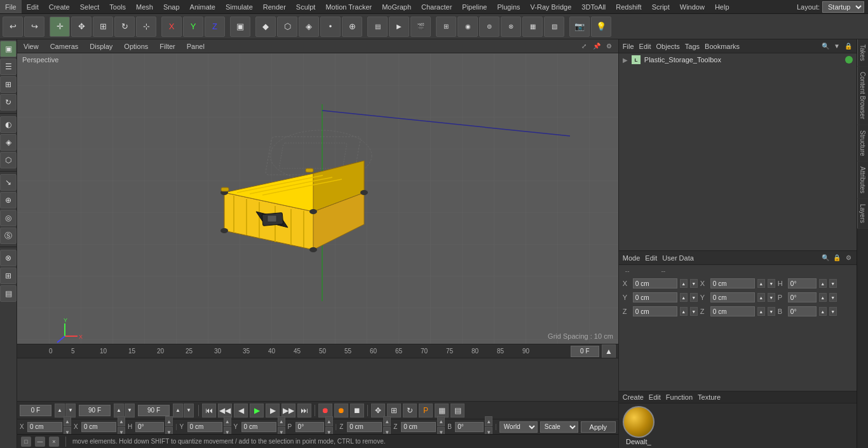  I want to click on menu-script: Script, so click(661, 6).